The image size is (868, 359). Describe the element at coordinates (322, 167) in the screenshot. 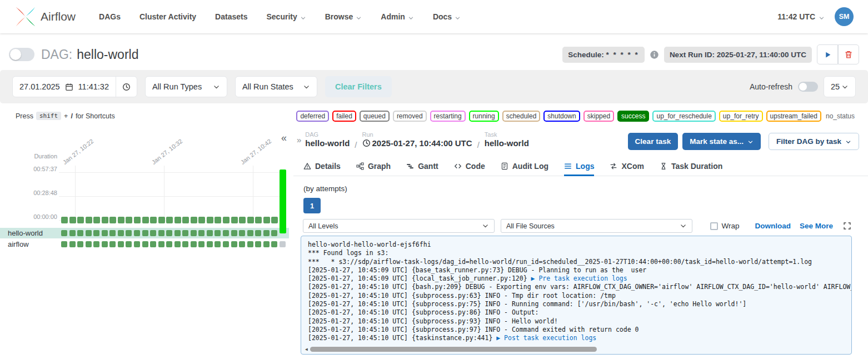

I see `tab-details: Details` at that location.